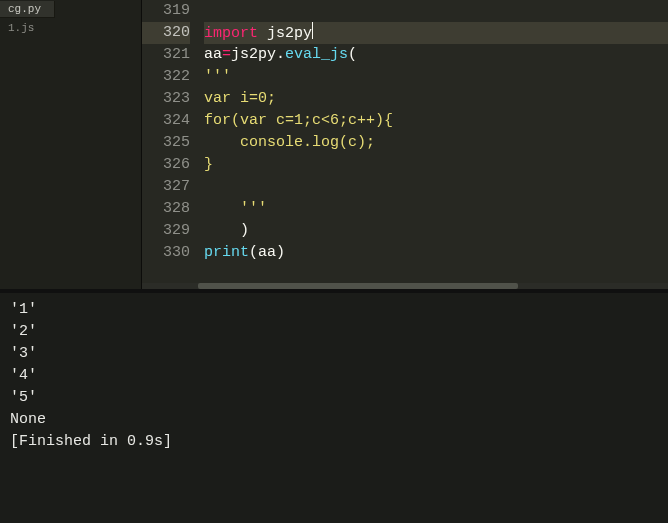 This screenshot has width=668, height=523. Describe the element at coordinates (226, 252) in the screenshot. I see `token-fn: print` at that location.